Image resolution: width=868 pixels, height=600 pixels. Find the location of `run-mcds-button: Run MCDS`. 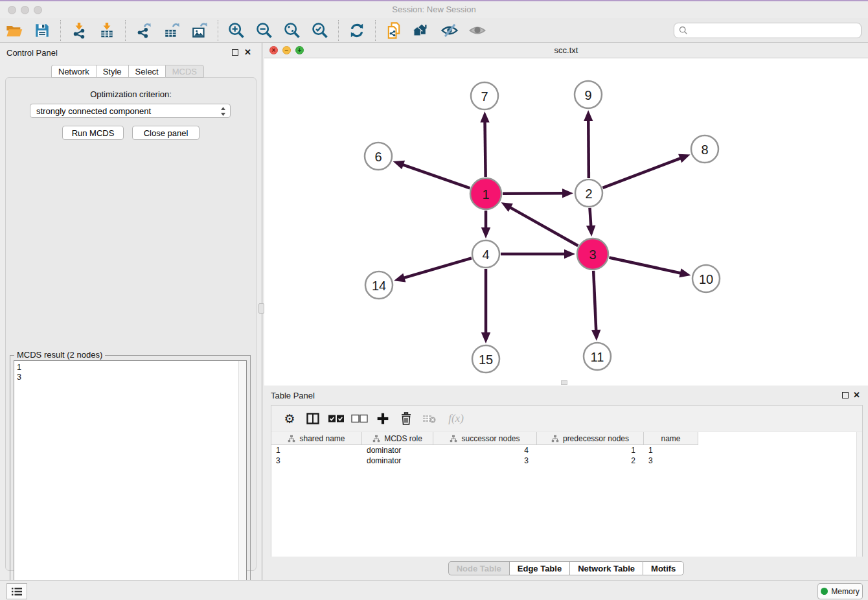

run-mcds-button: Run MCDS is located at coordinates (93, 133).